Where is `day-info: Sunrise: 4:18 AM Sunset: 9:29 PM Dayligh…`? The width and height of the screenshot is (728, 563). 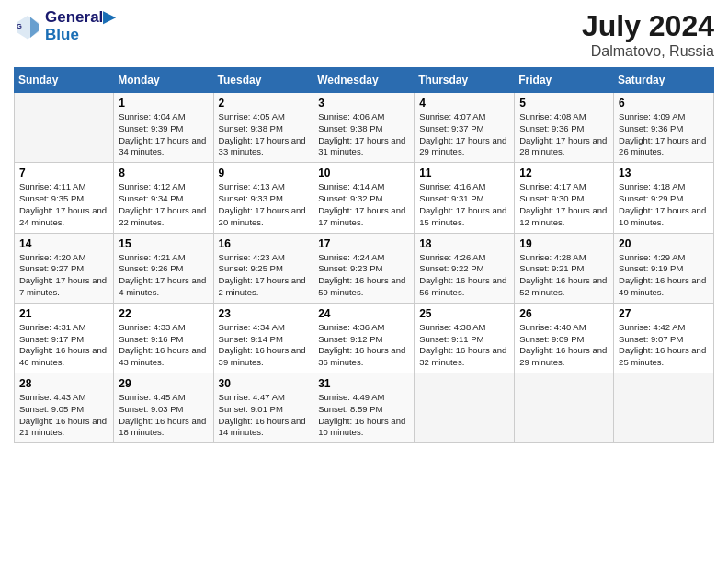
day-info: Sunrise: 4:18 AM Sunset: 9:29 PM Dayligh… is located at coordinates (664, 204).